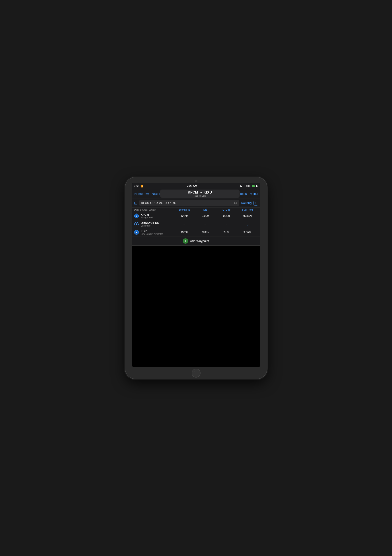 This screenshot has width=392, height=556. I want to click on clear-button: ⊗, so click(235, 203).